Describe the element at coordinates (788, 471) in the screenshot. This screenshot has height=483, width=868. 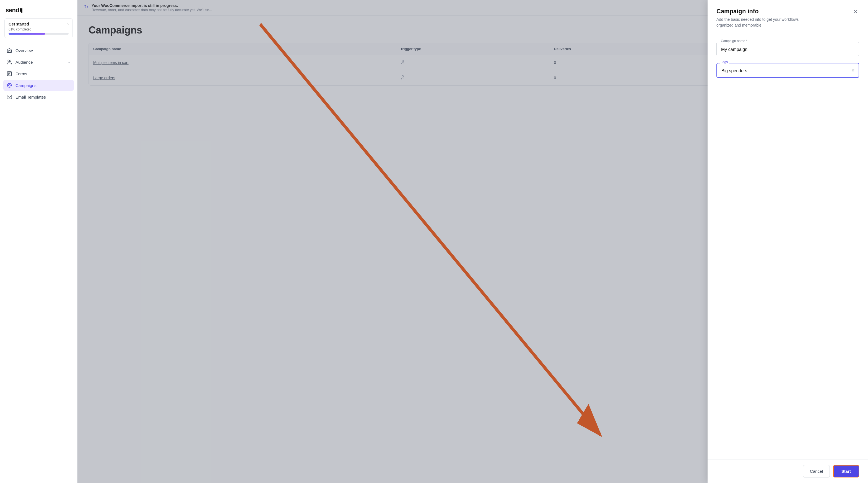
I see `modal-footer: Cancel Start` at that location.